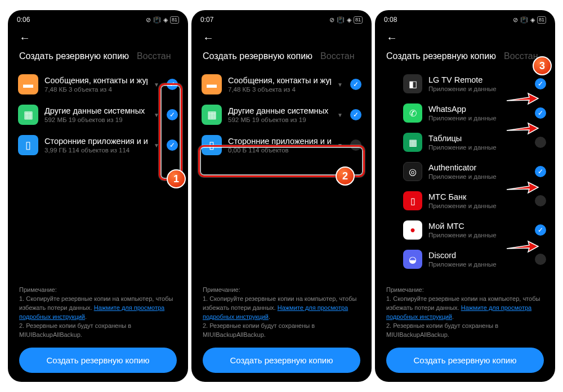  Describe the element at coordinates (413, 230) in the screenshot. I see `app-icon: ●` at that location.